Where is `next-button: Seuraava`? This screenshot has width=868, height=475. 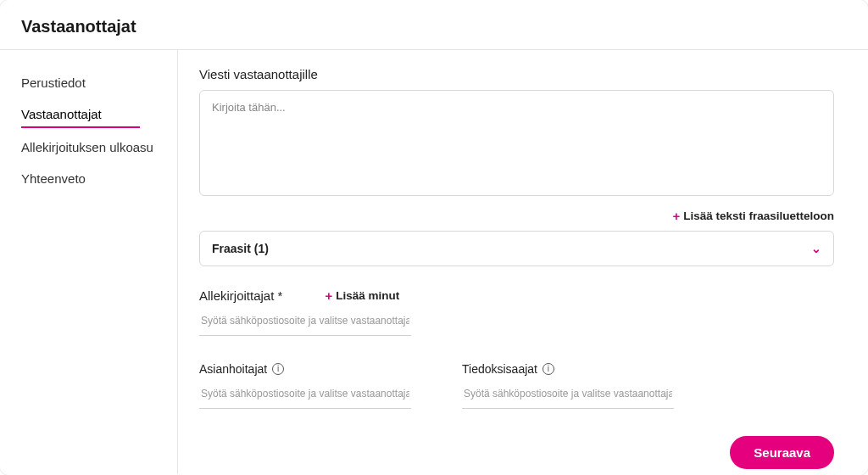
next-button: Seuraava is located at coordinates (782, 453).